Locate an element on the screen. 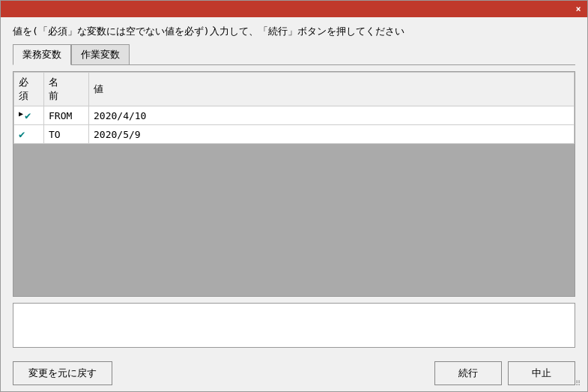 This screenshot has height=392, width=588. instruction-text: 値を(「必須」な変数には空でない値を必ず)入力して、「続行」ボタンを押してくださ… is located at coordinates (294, 31).